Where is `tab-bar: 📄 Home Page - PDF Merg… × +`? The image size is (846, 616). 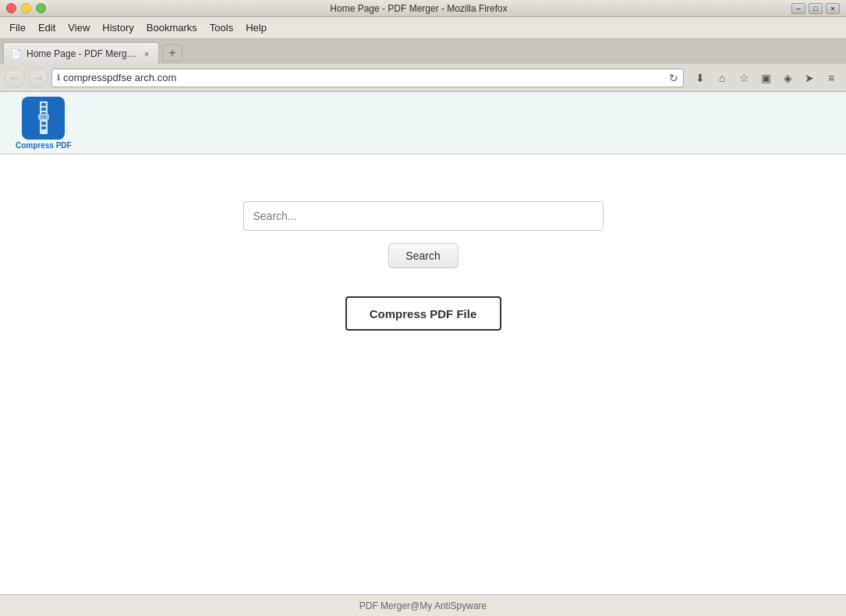
tab-bar: 📄 Home Page - PDF Merg… × + is located at coordinates (423, 51).